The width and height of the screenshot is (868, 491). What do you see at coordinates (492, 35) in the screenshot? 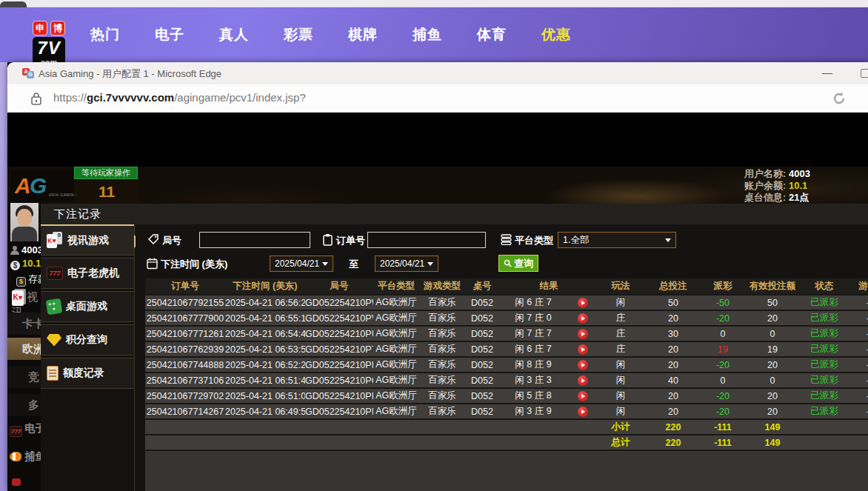
I see `nav-item-sports: 体育` at bounding box center [492, 35].